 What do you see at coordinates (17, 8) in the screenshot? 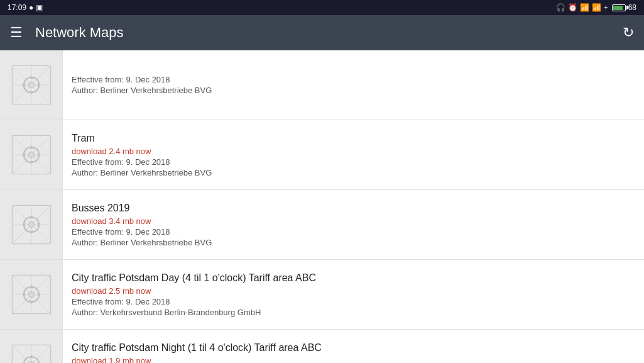
I see `time-display: 17:09` at bounding box center [17, 8].